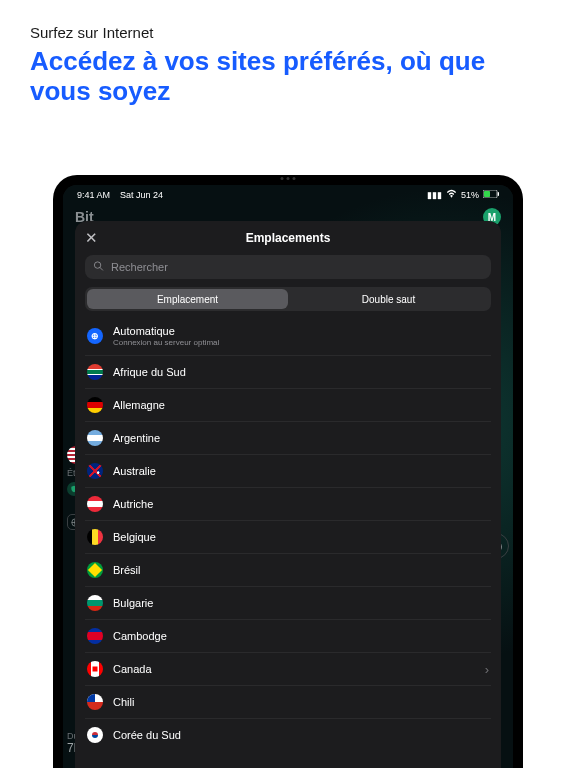 The image size is (576, 768). I want to click on location-row: Allemagne, so click(288, 406).